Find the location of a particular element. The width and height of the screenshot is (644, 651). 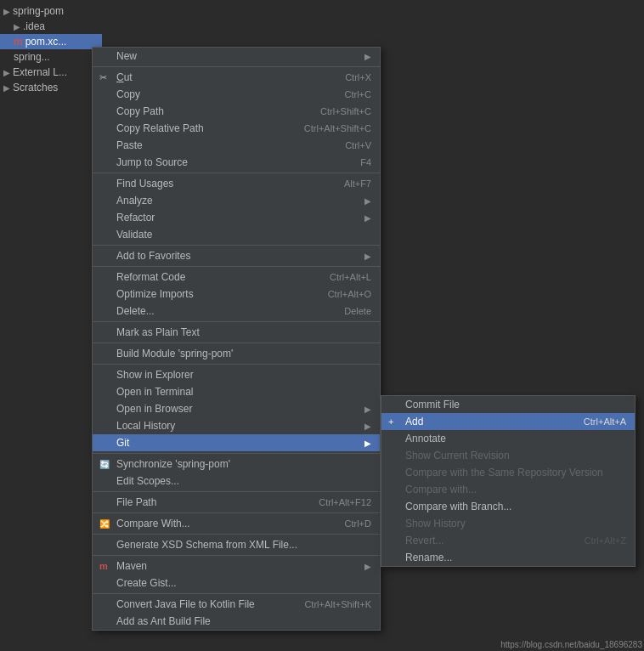

menu-item-find-usages: Find Usages Alt+F7 is located at coordinates (236, 184).